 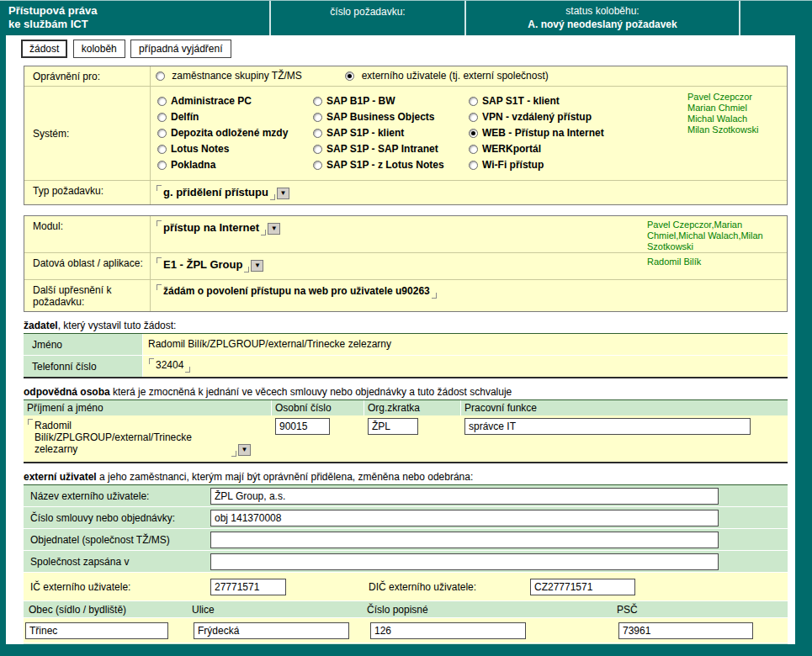 What do you see at coordinates (97, 631) in the screenshot?
I see `city-input` at bounding box center [97, 631].